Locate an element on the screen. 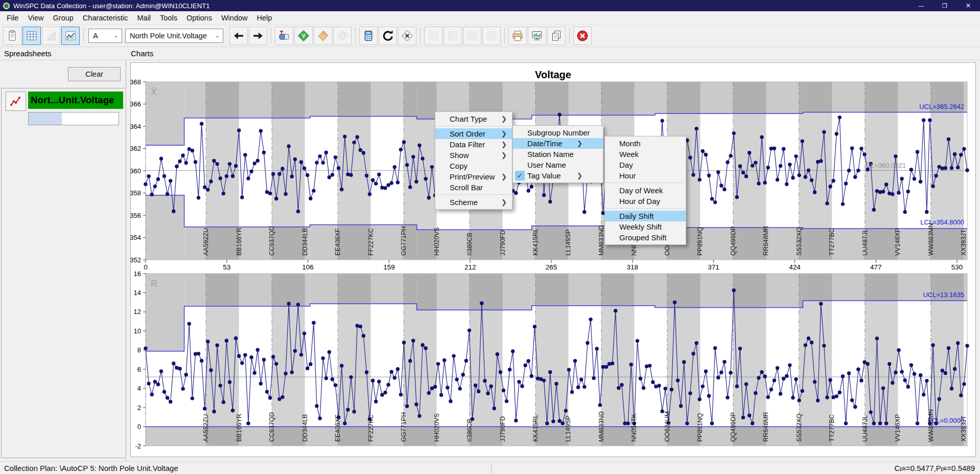  app-icon is located at coordinates (6, 6).